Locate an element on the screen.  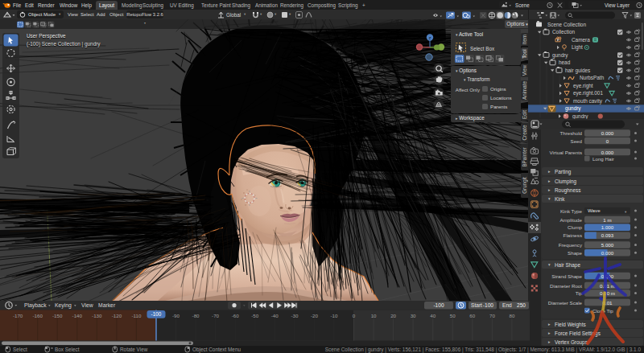
svg-text: -110 is located at coordinates (136, 315).